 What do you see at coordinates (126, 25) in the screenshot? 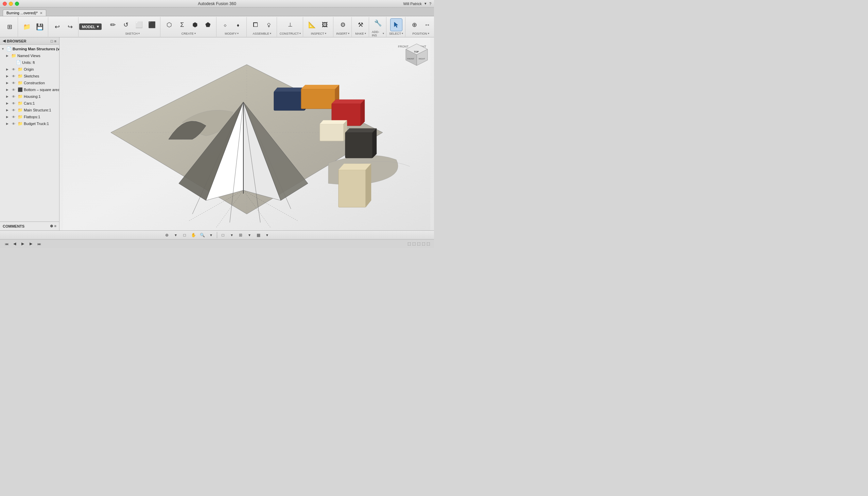
I see `sketch-btn2: ↺` at bounding box center [126, 25].